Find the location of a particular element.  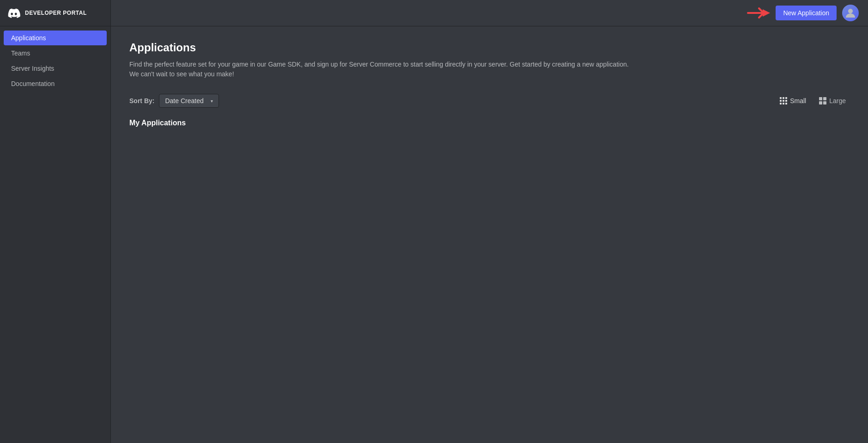

avatar is located at coordinates (850, 13).